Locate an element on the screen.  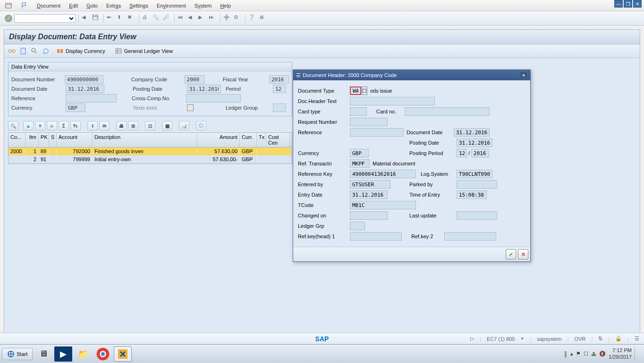
tray-clock: 7:12 PM 1/29/2017 is located at coordinates (620, 354).